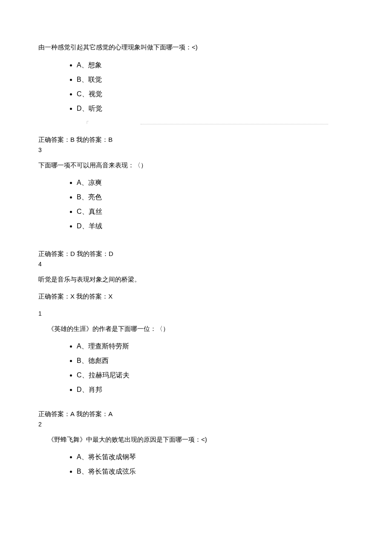 This screenshot has height=555, width=392. What do you see at coordinates (196, 296) in the screenshot?
I see `answer-line: 正确答案：X 我的答案：X` at bounding box center [196, 296].